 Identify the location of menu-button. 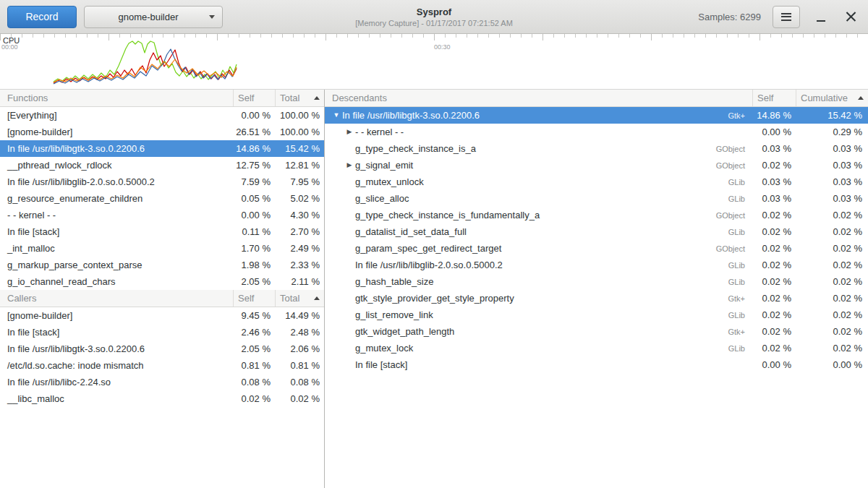
(786, 17).